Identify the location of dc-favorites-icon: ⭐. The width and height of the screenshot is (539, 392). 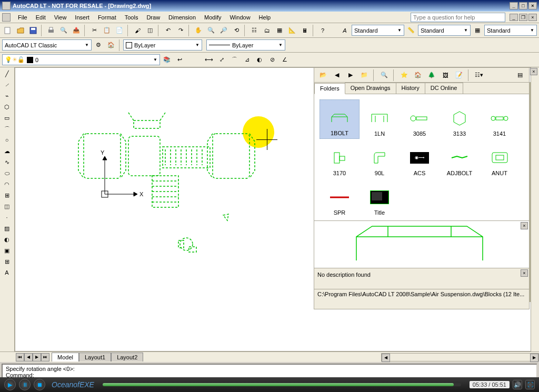
(404, 75).